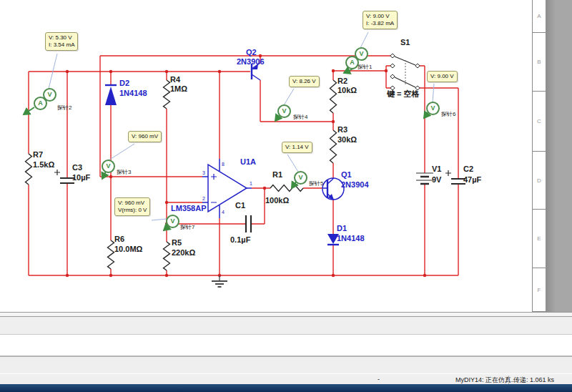 Image resolution: width=572 pixels, height=392 pixels. Describe the element at coordinates (64, 176) in the screenshot. I see `capacitor-C3` at that location.